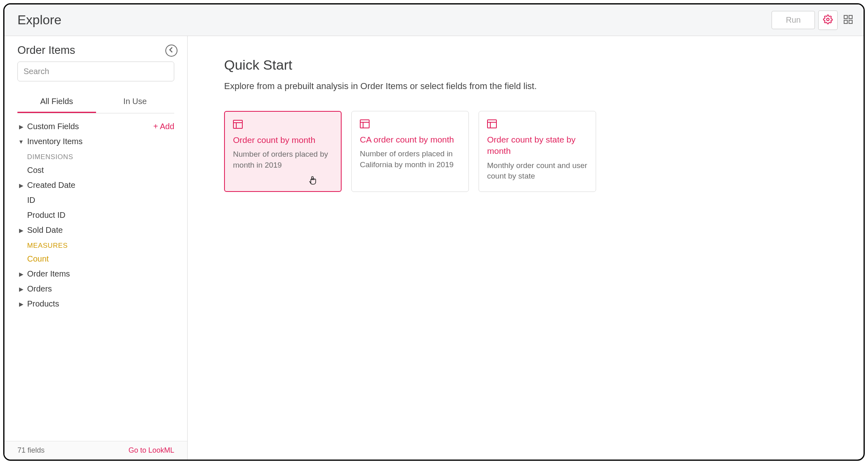  I want to click on settings-button, so click(828, 20).